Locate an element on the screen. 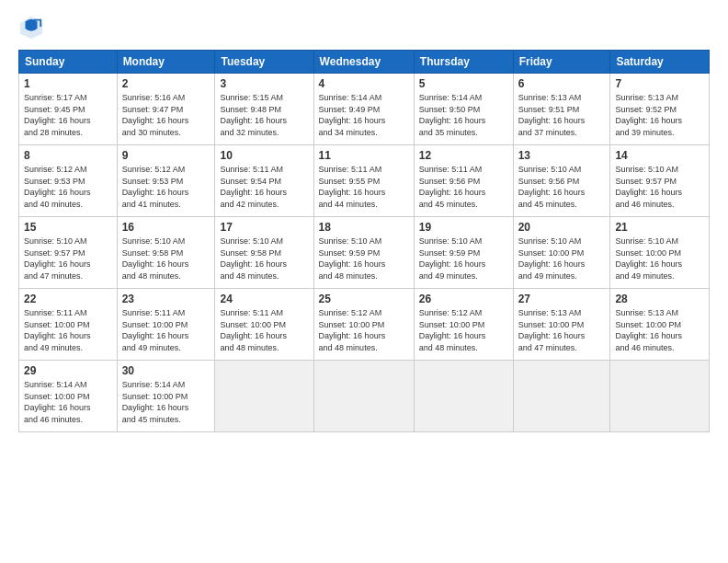 This screenshot has height=563, width=728. calendar-cell: 15Sunrise: 5:10 AMSunset: 9:57 PMDayligh… is located at coordinates (68, 253).